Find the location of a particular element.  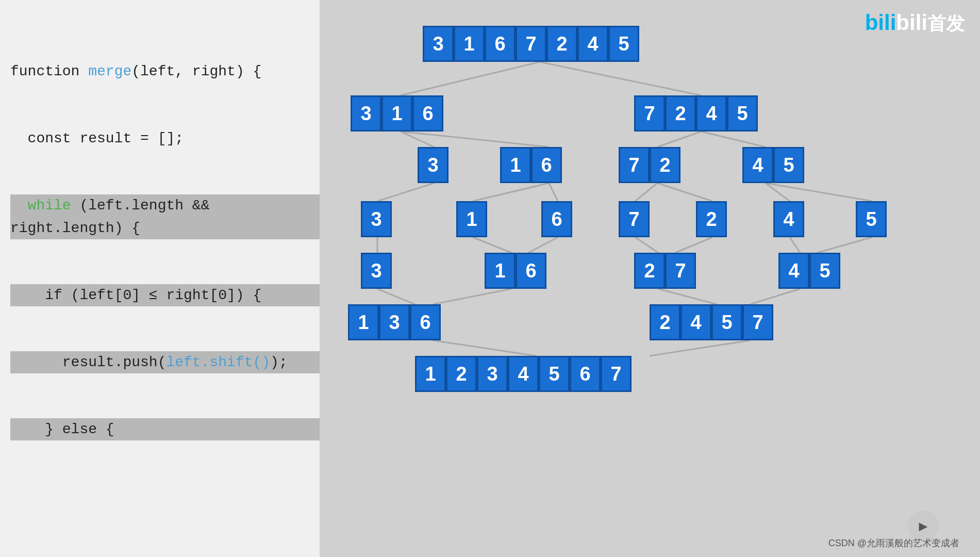

code-line-2: const result = []; is located at coordinates (170, 138).